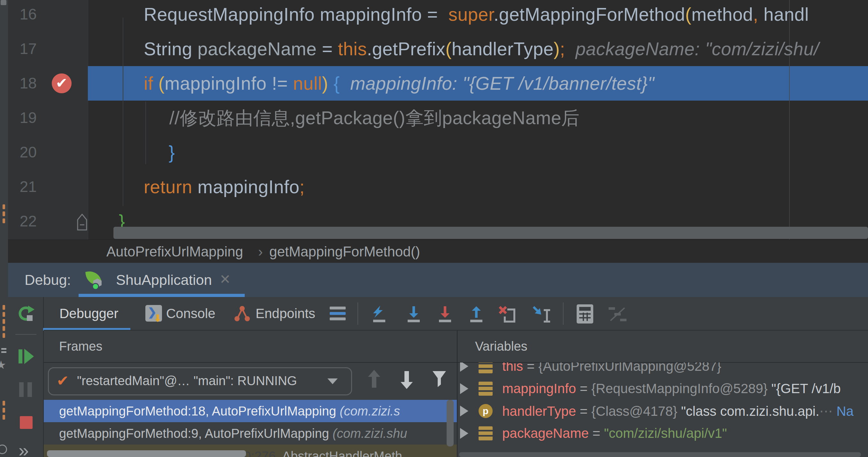  I want to click on breakpoint-icon: ✔, so click(62, 84).